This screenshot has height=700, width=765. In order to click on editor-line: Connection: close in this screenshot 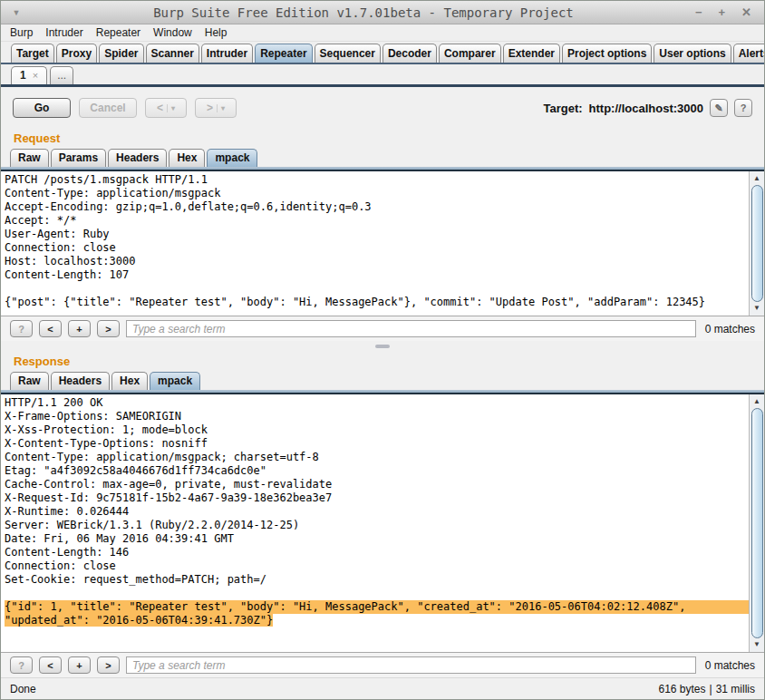, I will do `click(377, 566)`.